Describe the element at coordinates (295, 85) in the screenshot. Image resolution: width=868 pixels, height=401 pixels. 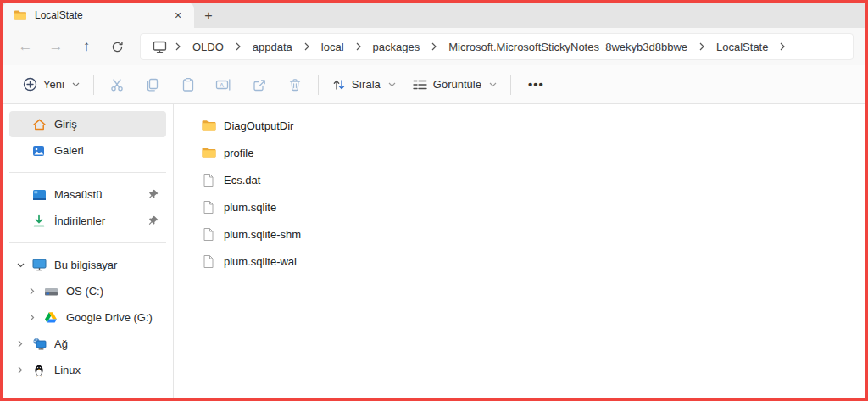
I see `delete-button` at that location.